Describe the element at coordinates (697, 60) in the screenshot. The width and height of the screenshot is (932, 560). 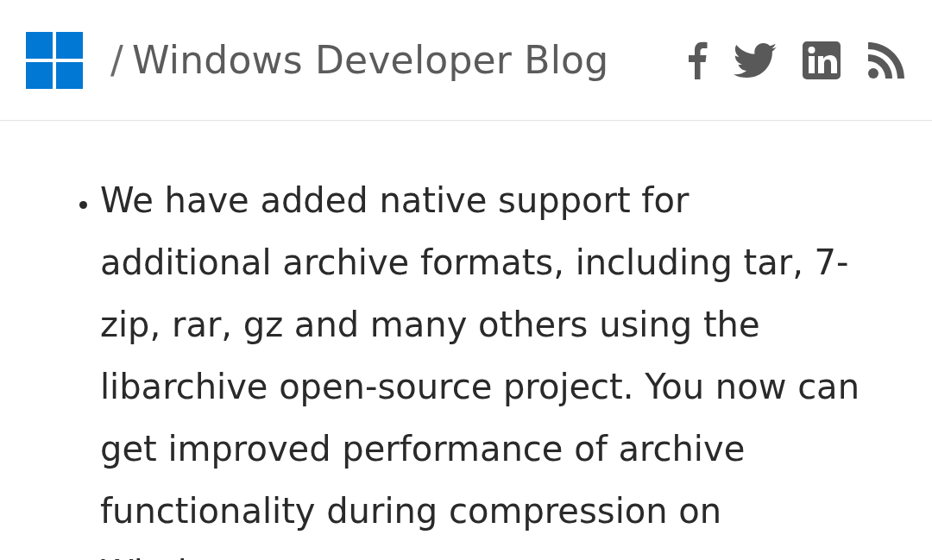
I see `facebook-link` at that location.